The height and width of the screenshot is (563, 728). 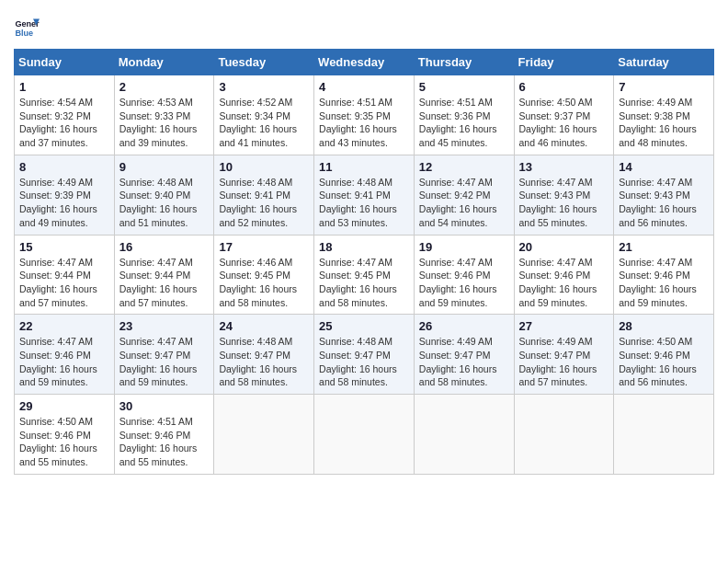 I want to click on day-of-week-header: Monday, so click(x=164, y=63).